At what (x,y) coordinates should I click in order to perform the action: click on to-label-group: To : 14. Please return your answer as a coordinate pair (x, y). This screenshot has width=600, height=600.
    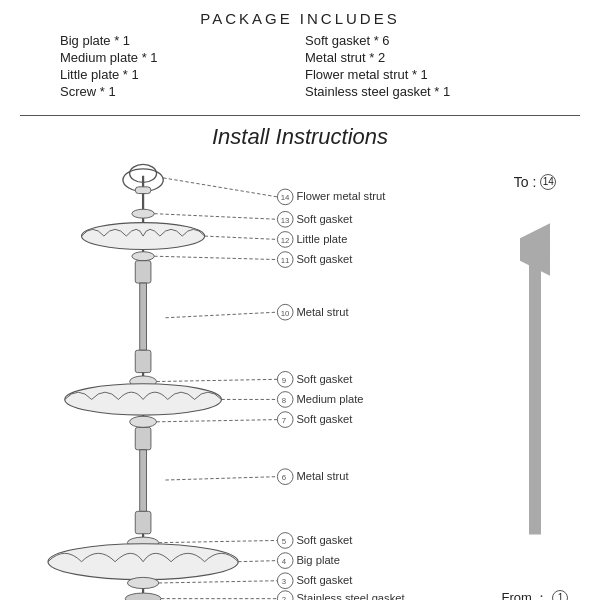
    Looking at the image, I should click on (536, 182).